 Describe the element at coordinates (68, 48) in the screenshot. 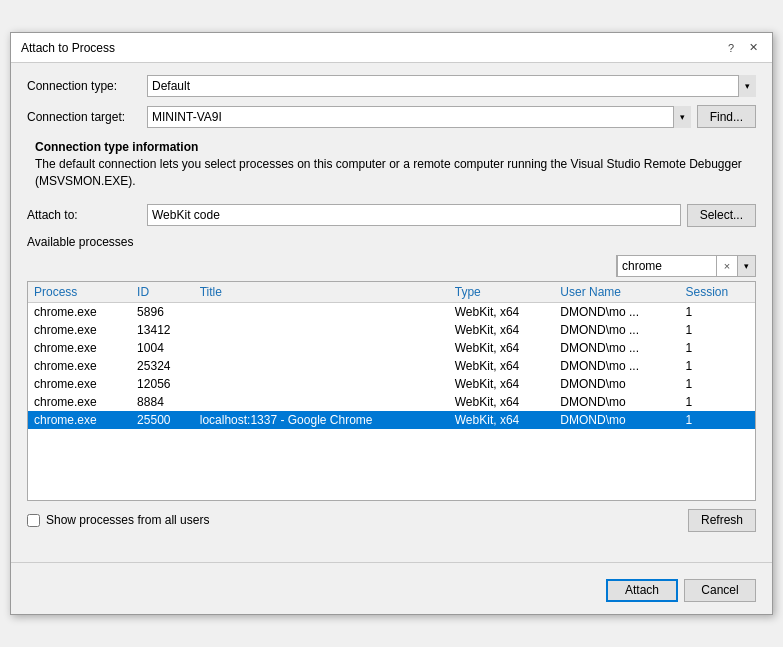

I see `dialog-title: Attach to Process` at that location.